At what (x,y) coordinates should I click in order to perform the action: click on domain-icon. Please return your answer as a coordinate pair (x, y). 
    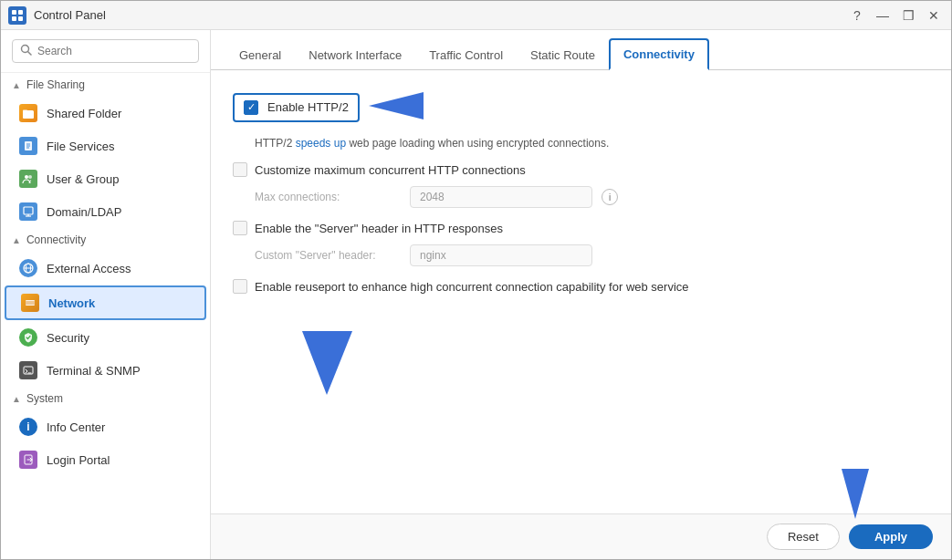
    Looking at the image, I should click on (28, 212).